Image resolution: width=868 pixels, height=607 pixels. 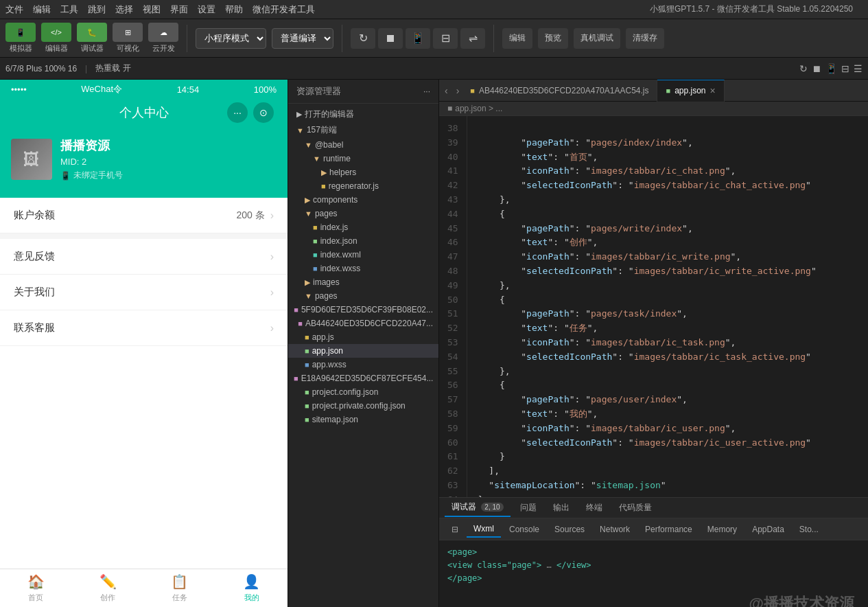 I want to click on app-json-file: ■ app.json, so click(x=364, y=351).